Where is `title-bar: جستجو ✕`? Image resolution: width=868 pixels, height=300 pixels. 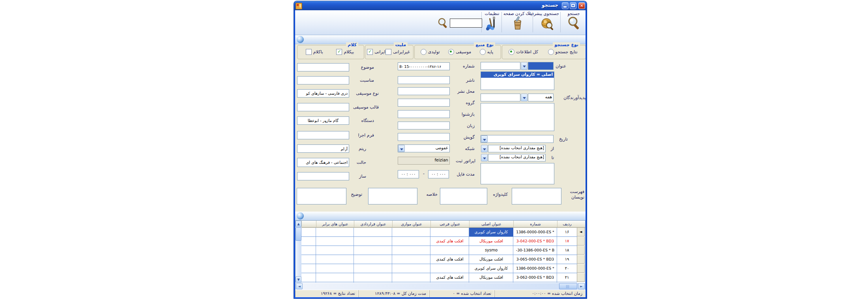
title-bar: جستجو ✕ is located at coordinates (440, 6).